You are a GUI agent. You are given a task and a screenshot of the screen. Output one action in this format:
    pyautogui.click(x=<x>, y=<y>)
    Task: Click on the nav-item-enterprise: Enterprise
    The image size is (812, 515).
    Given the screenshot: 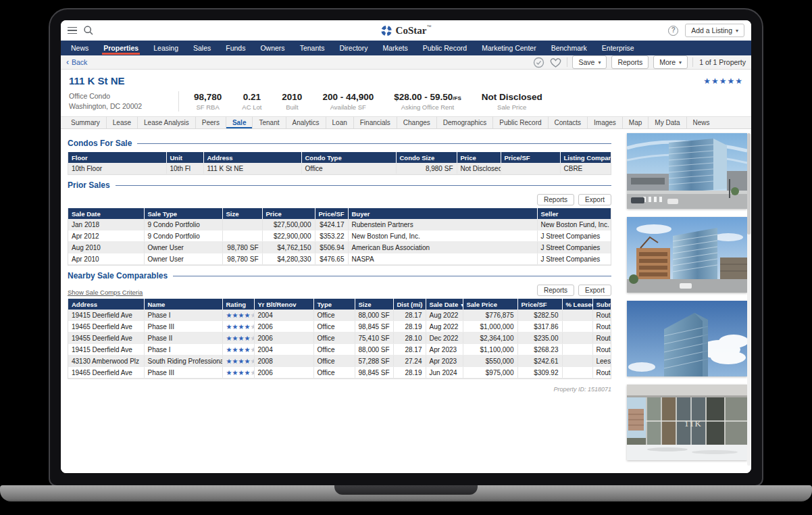 What is the action you would take?
    pyautogui.click(x=618, y=48)
    